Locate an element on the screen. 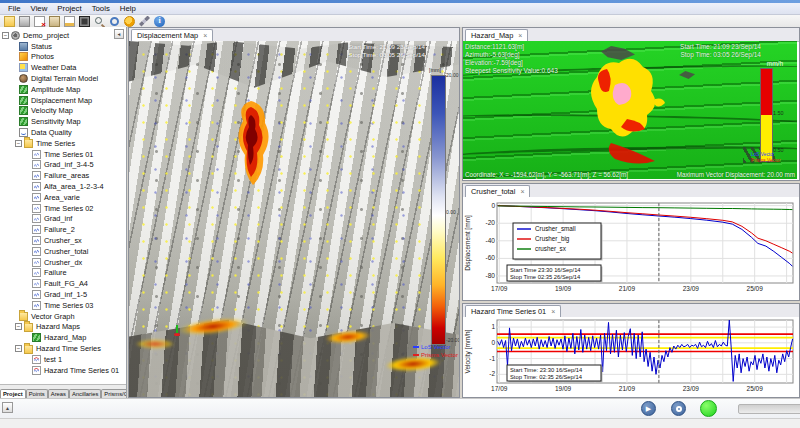 This screenshot has height=428, width=800. tree-item-area-varie: Area_varie is located at coordinates (63, 198).